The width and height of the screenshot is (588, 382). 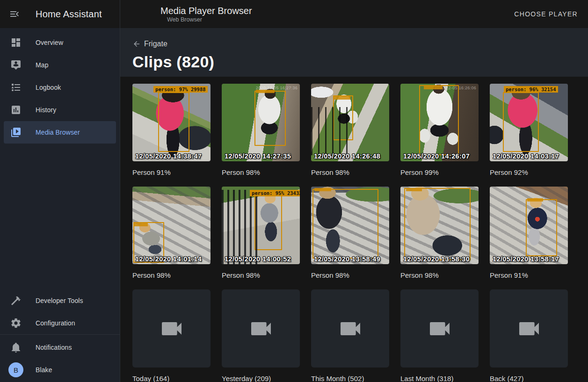 I want to click on clip-card: 12/05/2020 14:01:14Person 98%, so click(x=171, y=233).